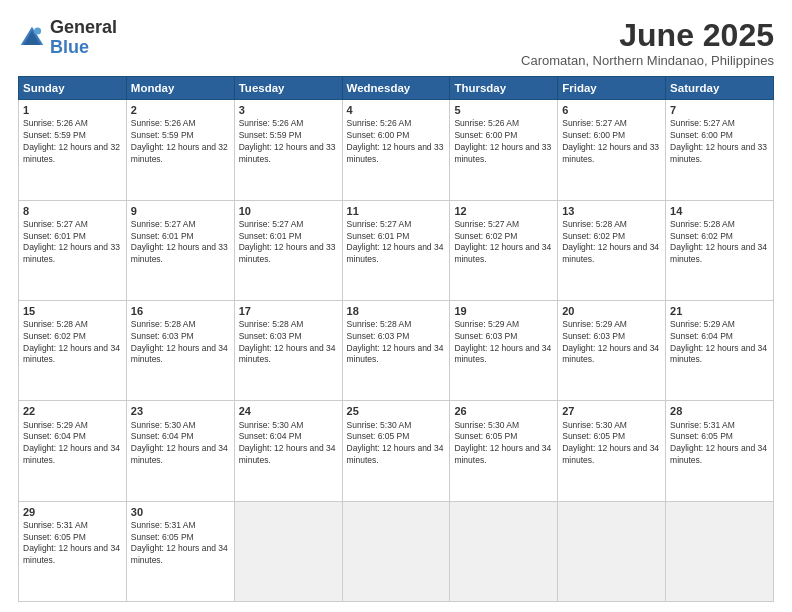 The image size is (792, 612). Describe the element at coordinates (396, 350) in the screenshot. I see `day-cell-18: 18 Sunrise: 5:28 AMSunset: 6:03 PMDaylig…` at that location.